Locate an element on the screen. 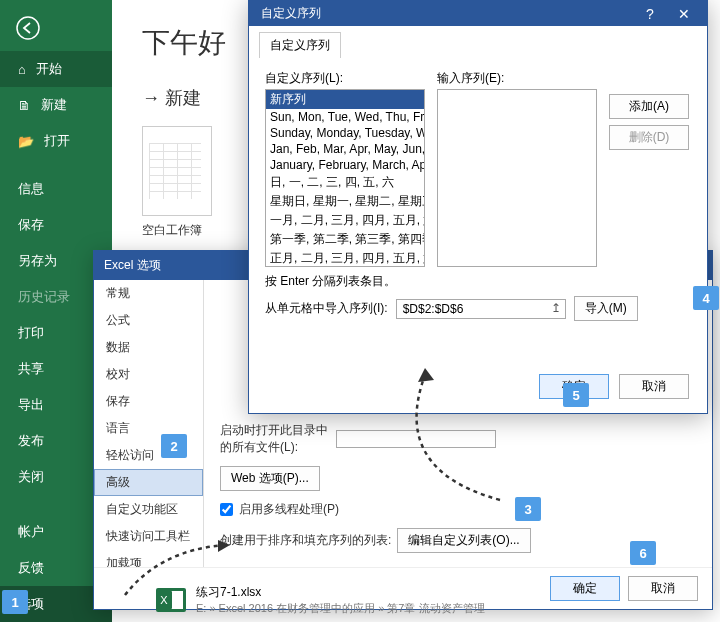 The height and width of the screenshot is (622, 720). opt-nav-qat: 快速访问工具栏 is located at coordinates (148, 536).